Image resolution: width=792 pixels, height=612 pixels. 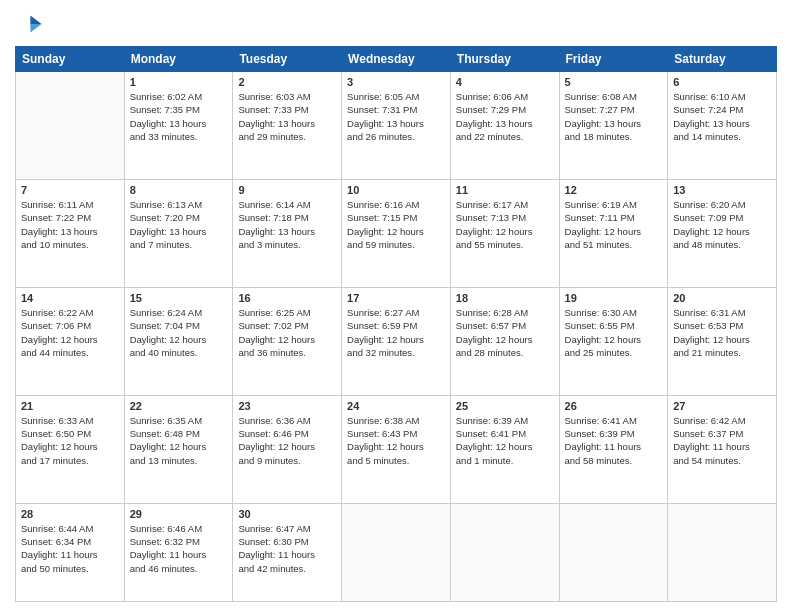 What do you see at coordinates (396, 190) in the screenshot?
I see `day-number: 10` at bounding box center [396, 190].